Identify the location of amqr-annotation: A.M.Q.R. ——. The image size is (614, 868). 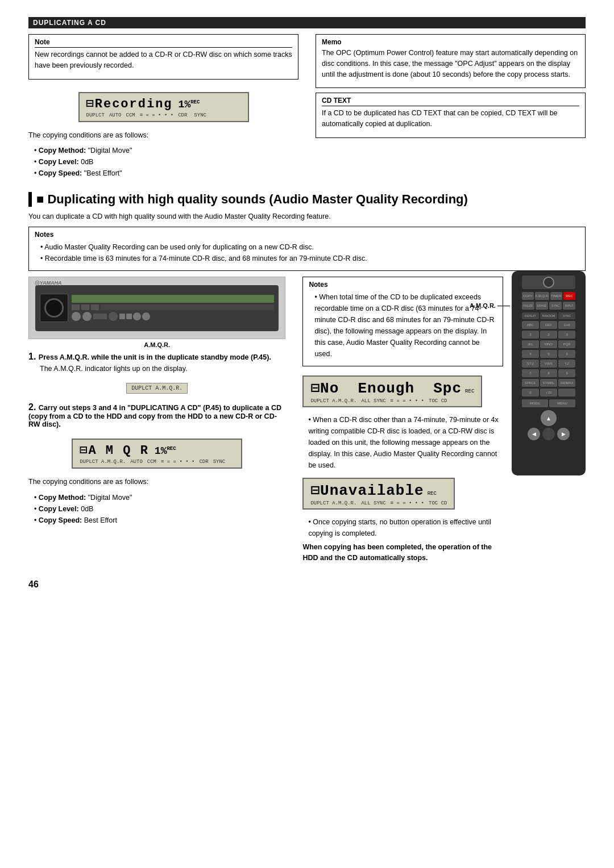
(490, 306).